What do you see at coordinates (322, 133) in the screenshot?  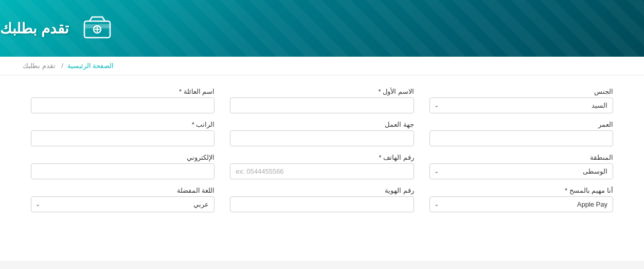 I see `work-place-group: جهة العمل` at bounding box center [322, 133].